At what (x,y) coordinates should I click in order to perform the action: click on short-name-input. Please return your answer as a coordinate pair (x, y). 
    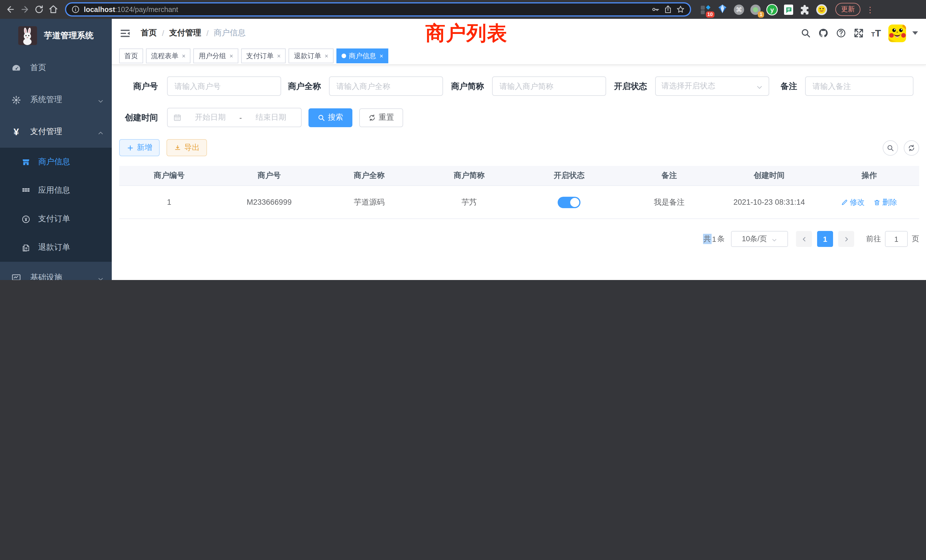
    Looking at the image, I should click on (549, 86).